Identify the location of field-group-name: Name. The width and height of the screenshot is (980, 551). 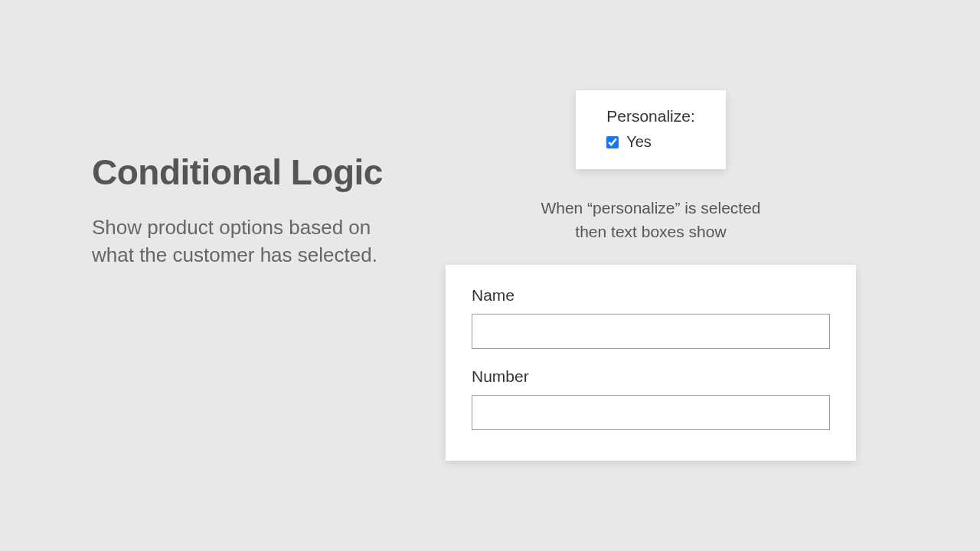
(651, 318).